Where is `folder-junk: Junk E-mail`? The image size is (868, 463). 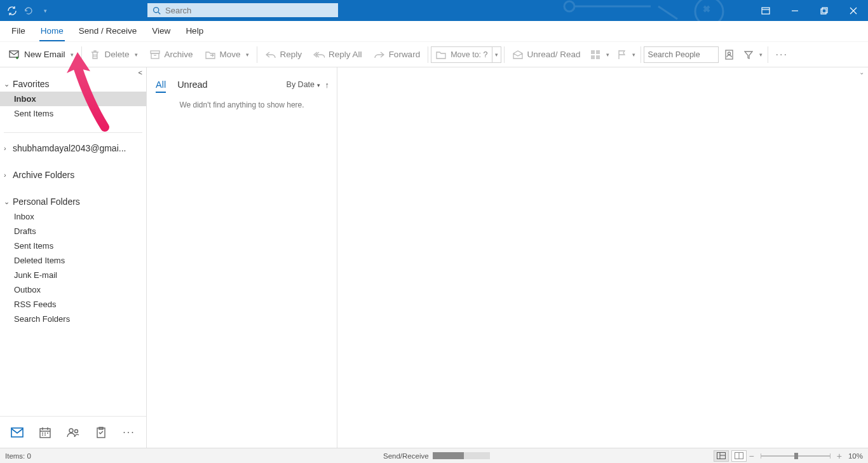 folder-junk: Junk E-mail is located at coordinates (73, 275).